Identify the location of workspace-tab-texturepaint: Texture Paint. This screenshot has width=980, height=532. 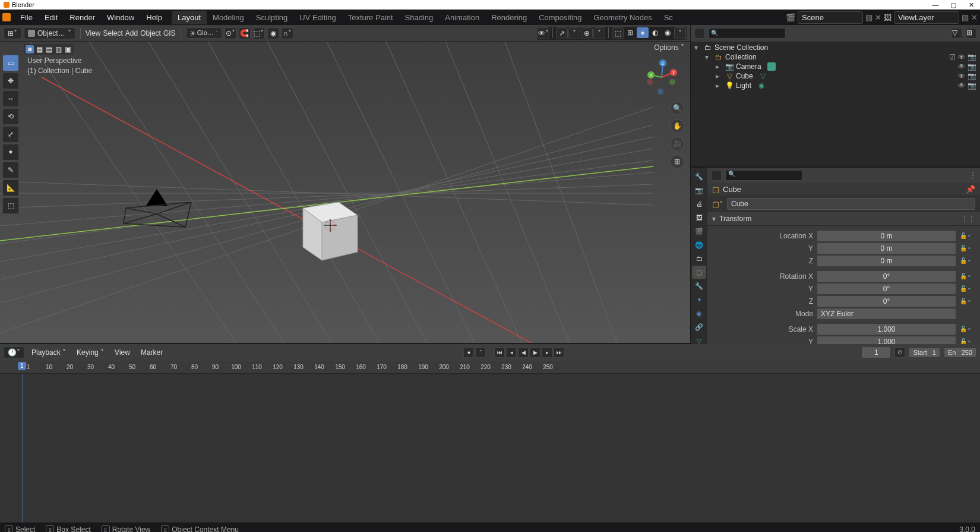
(371, 18).